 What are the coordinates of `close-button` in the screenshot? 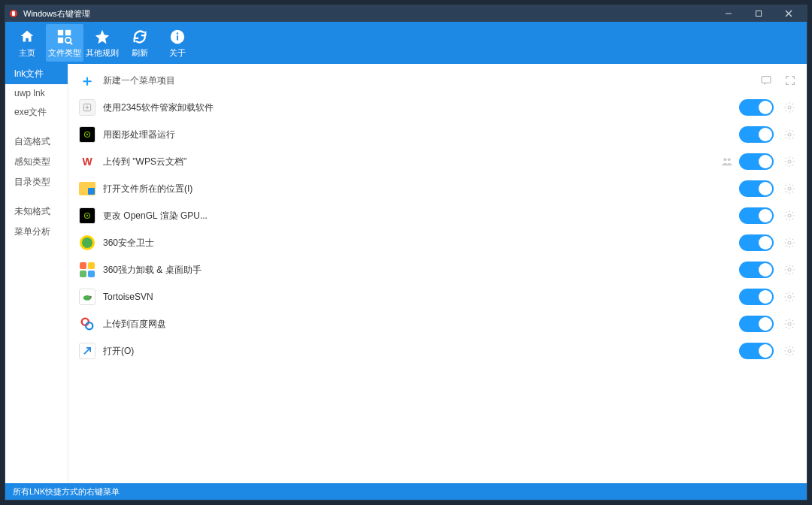 It's located at (789, 14).